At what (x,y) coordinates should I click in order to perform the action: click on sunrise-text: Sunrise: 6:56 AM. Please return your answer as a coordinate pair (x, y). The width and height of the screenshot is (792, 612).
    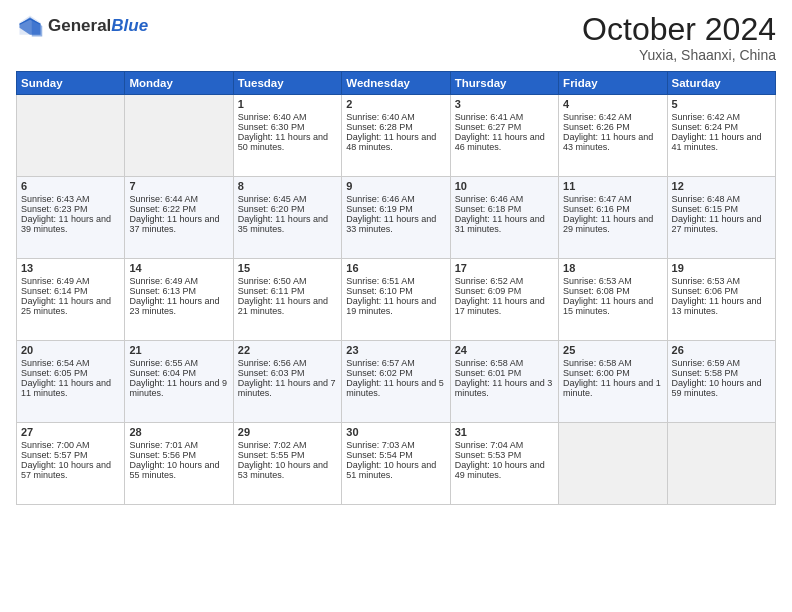
    Looking at the image, I should click on (272, 363).